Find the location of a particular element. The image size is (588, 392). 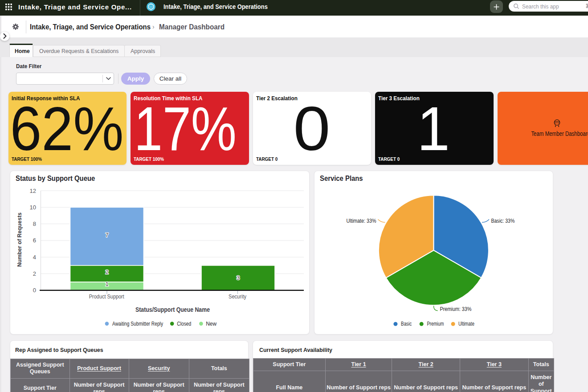

svg-text: Awaiting Submitter Reply is located at coordinates (138, 324).